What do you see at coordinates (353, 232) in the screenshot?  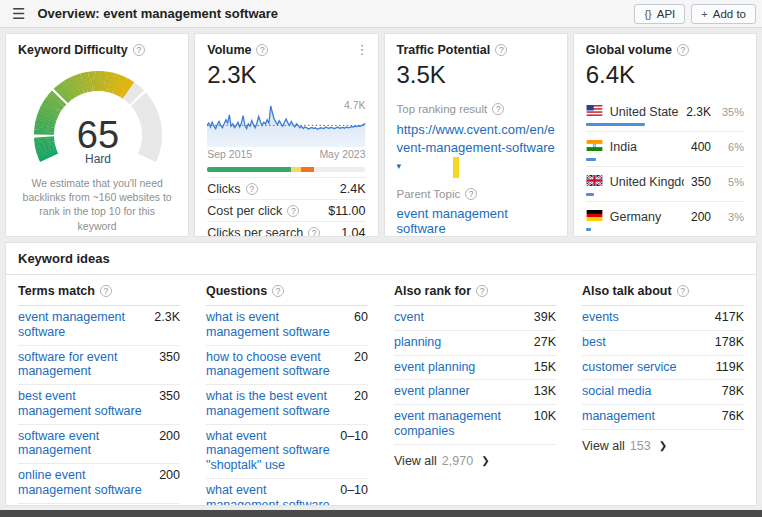 I see `clicks-per-search-value: 1.04` at bounding box center [353, 232].